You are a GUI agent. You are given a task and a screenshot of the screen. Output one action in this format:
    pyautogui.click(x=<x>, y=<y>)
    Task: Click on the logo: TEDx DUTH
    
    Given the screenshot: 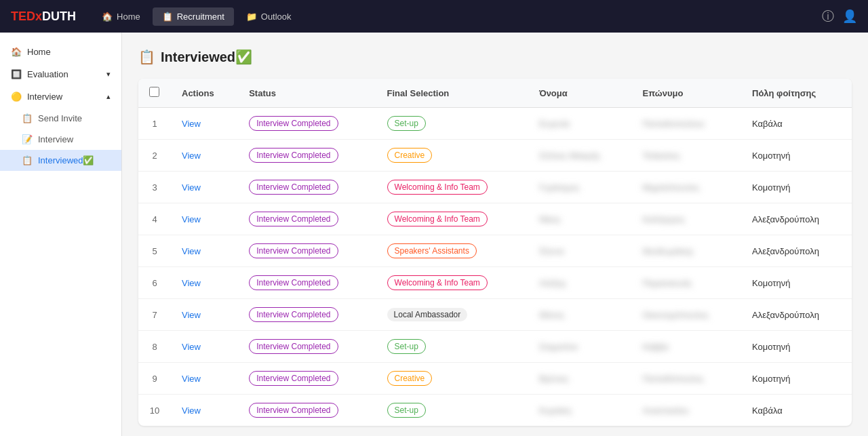 What is the action you would take?
    pyautogui.click(x=43, y=16)
    